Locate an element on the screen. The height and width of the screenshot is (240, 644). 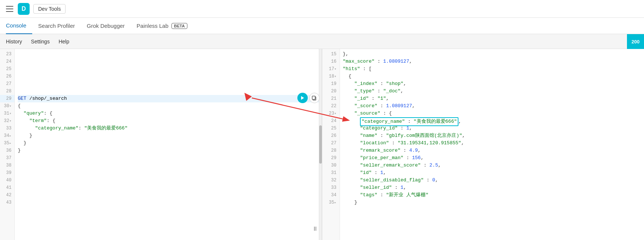
hamburger-menu is located at coordinates (10, 9).